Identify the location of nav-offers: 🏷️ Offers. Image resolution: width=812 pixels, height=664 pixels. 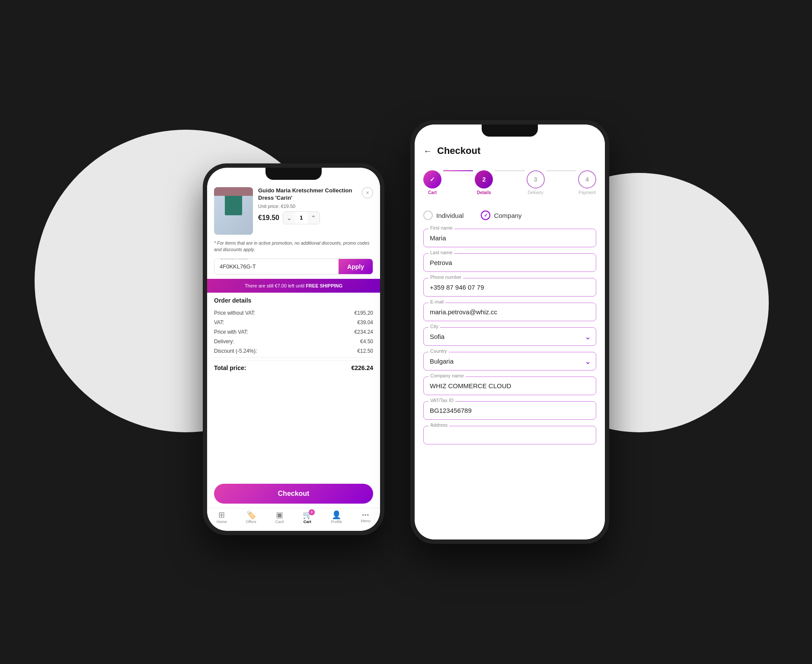
(251, 517).